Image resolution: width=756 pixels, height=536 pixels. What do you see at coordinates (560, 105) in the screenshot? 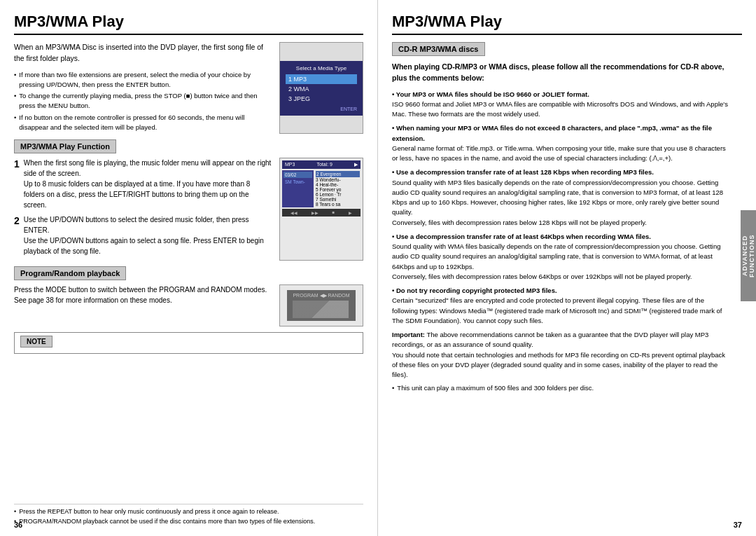
I see `bullet-iso: • Your MP3 or WMA files should be ISO 96…` at bounding box center [560, 105].